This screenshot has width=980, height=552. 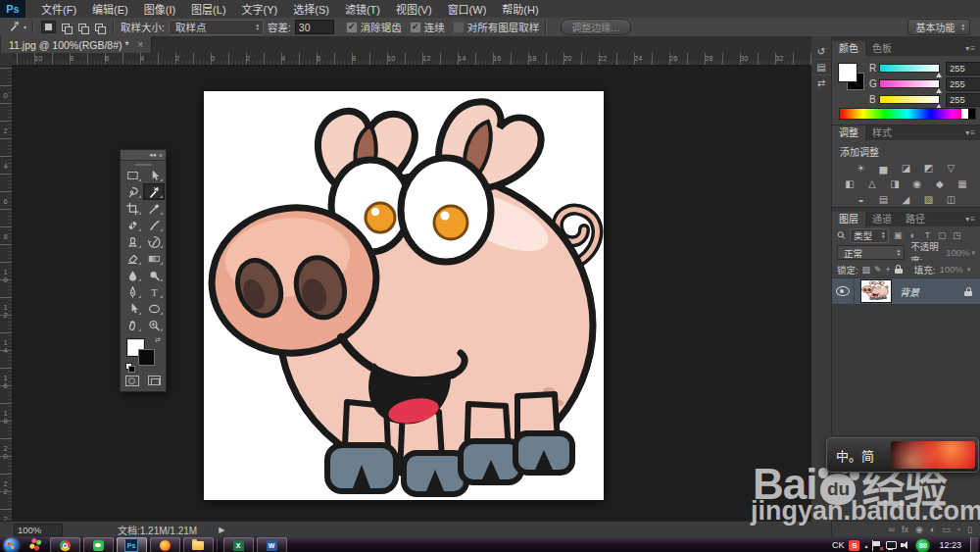 I want to click on adjustment-gradient-map-icon: ▨, so click(x=928, y=199).